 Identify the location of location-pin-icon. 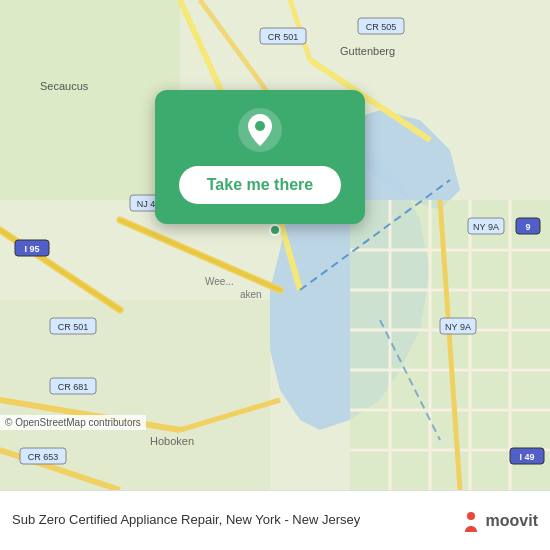
(260, 130).